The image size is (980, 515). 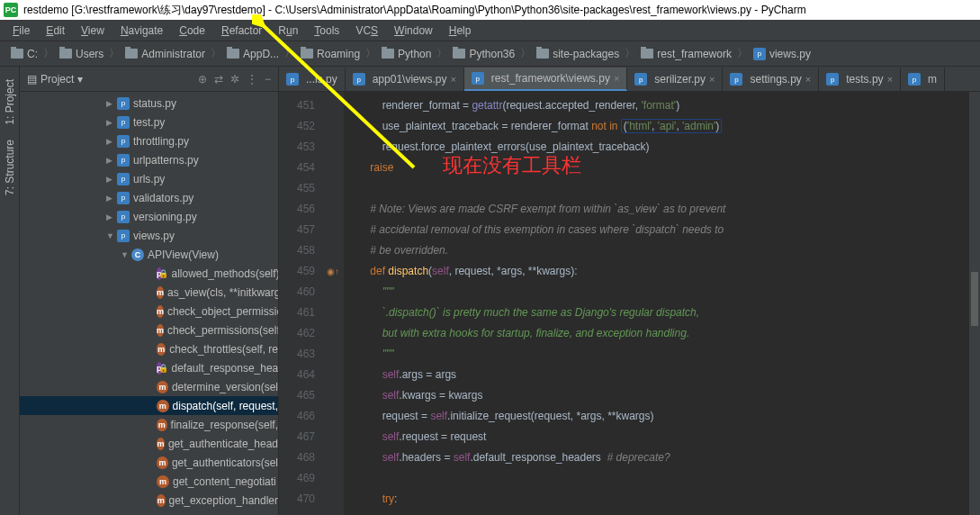 What do you see at coordinates (149, 254) in the screenshot?
I see `tree-item: ▼CAPIView(View)` at bounding box center [149, 254].